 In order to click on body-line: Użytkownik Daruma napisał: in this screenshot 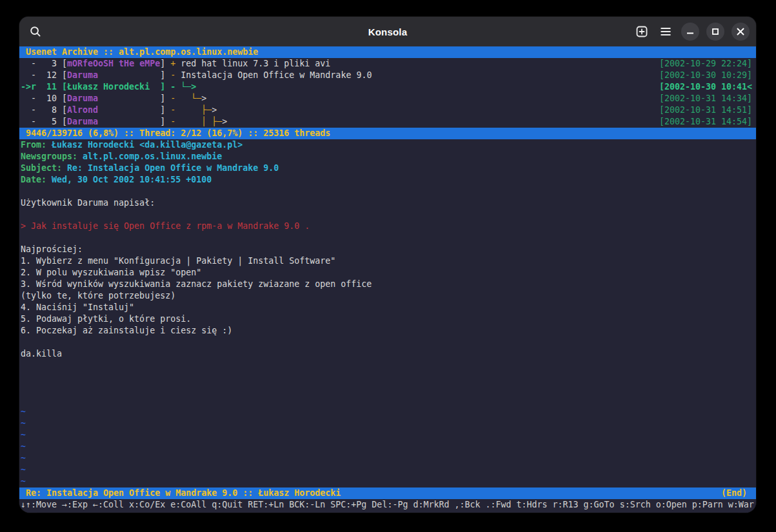, I will do `click(388, 203)`.